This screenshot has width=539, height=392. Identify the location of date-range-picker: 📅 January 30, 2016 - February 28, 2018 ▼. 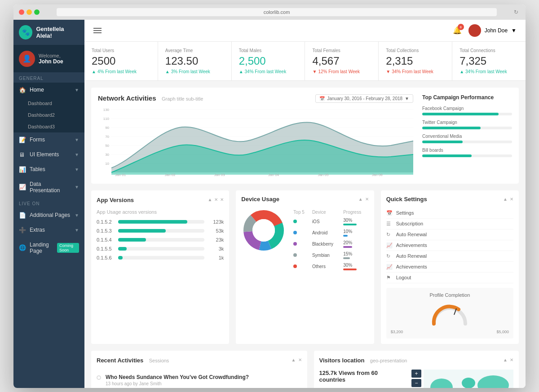
(364, 99).